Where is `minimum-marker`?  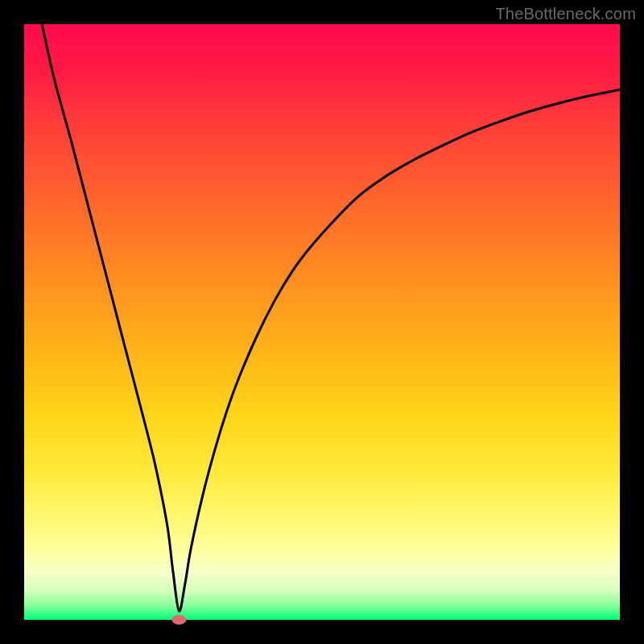 minimum-marker is located at coordinates (179, 620).